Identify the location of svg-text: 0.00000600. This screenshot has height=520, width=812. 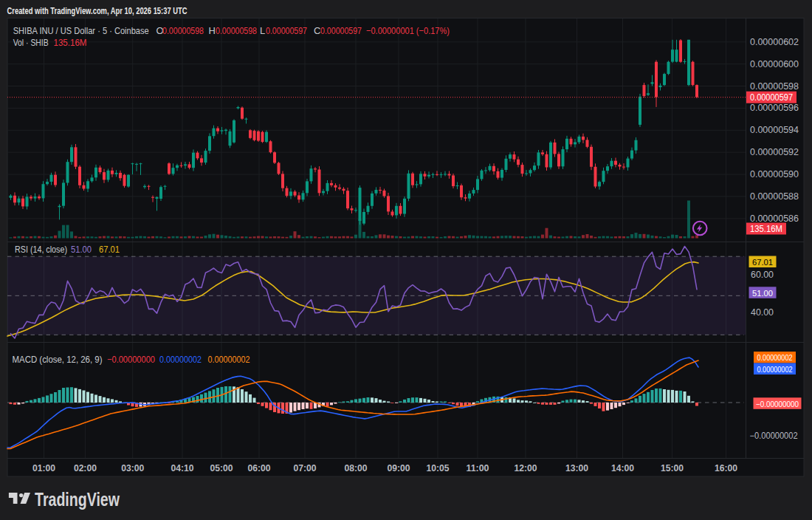
(774, 64).